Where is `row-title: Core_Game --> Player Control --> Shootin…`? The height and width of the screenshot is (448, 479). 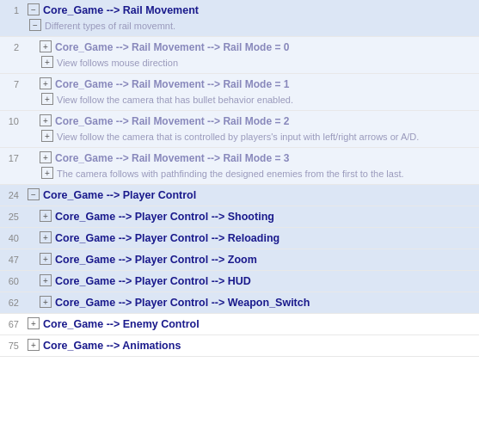 row-title: Core_Game --> Player Control --> Shootin… is located at coordinates (165, 217).